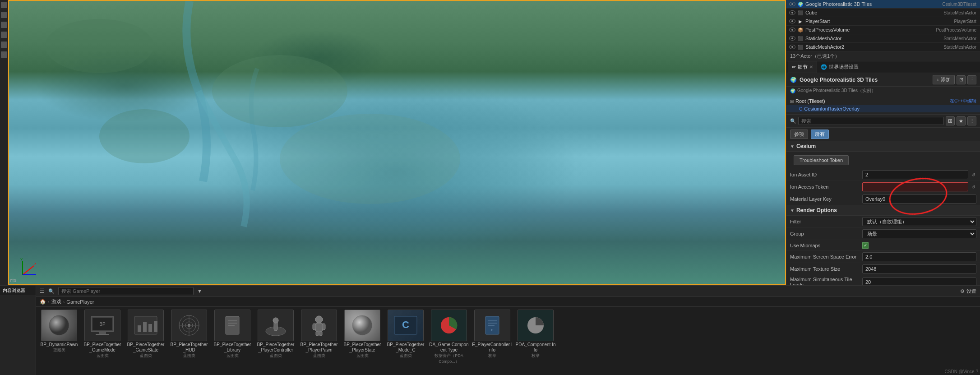  What do you see at coordinates (920, 281) in the screenshot?
I see `max-simultaneous-value` at bounding box center [920, 281].